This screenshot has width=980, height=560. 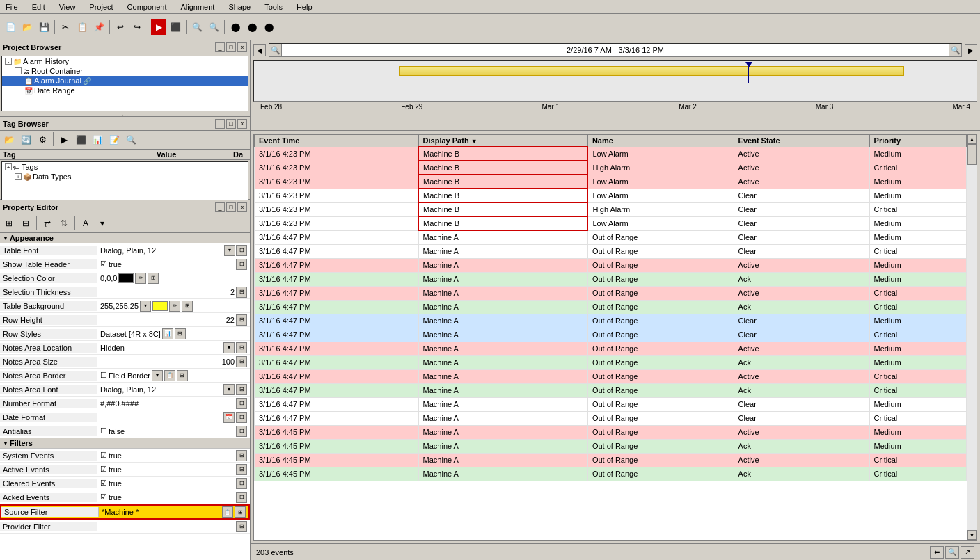 What do you see at coordinates (68, 7) in the screenshot?
I see `menu-view: View` at bounding box center [68, 7].